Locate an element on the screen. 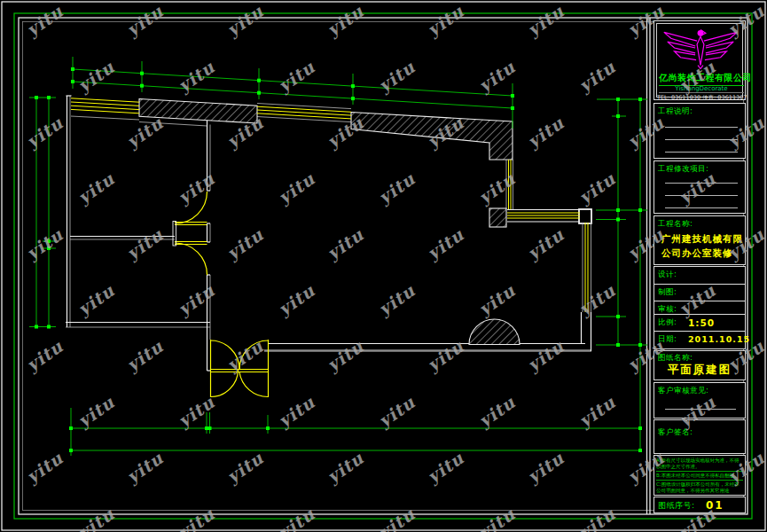 This screenshot has height=532, width=767. scale-label: 比例: is located at coordinates (667, 323).